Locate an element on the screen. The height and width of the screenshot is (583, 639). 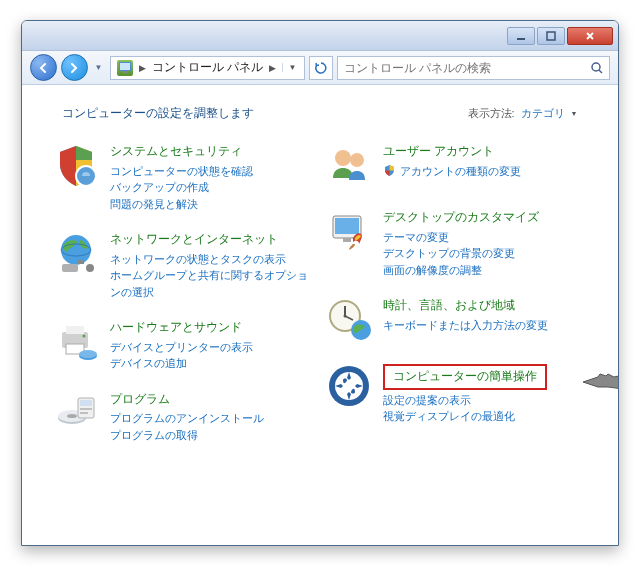
category-network: ネットワークとインターネット ネットワークの状態とタスクの表示 ホームグループと… is located at coordinates (184, 265).